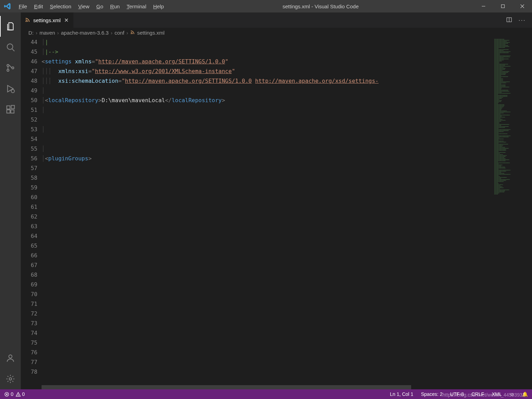 The image size is (532, 399). What do you see at coordinates (136, 6) in the screenshot?
I see `menu-terminal: Terminal` at bounding box center [136, 6].